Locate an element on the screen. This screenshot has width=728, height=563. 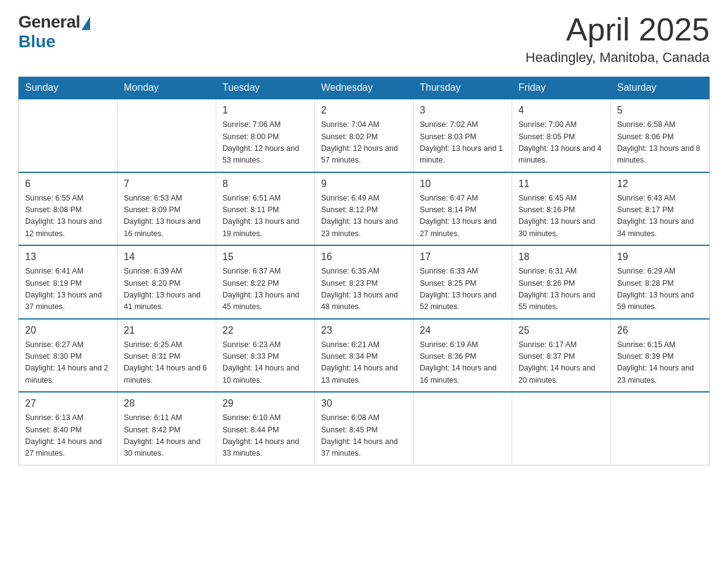
calendar-day-cell: 29Sunrise: 6:10 AM Sunset: 8:44 PM Dayli… is located at coordinates (266, 428).